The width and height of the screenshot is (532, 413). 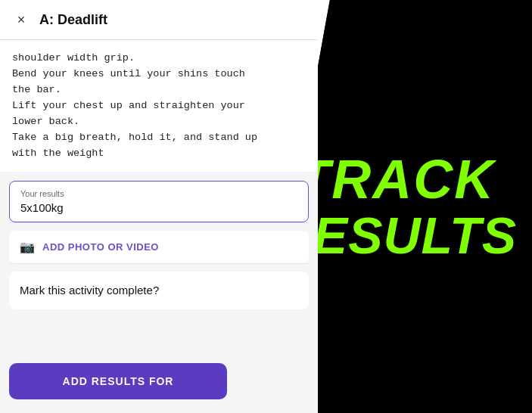 What do you see at coordinates (159, 20) in the screenshot?
I see `header: × A: Deadlift` at bounding box center [159, 20].